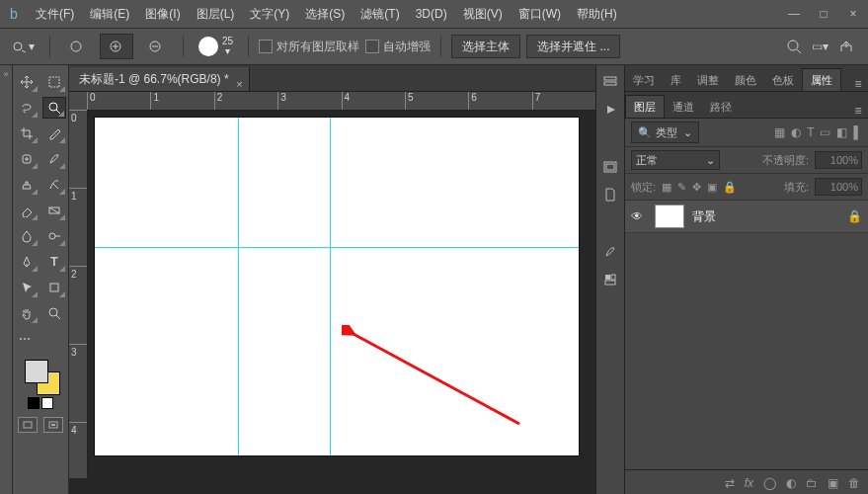  Describe the element at coordinates (6, 280) in the screenshot. I see `toolbox-collapse-strip: »` at that location.